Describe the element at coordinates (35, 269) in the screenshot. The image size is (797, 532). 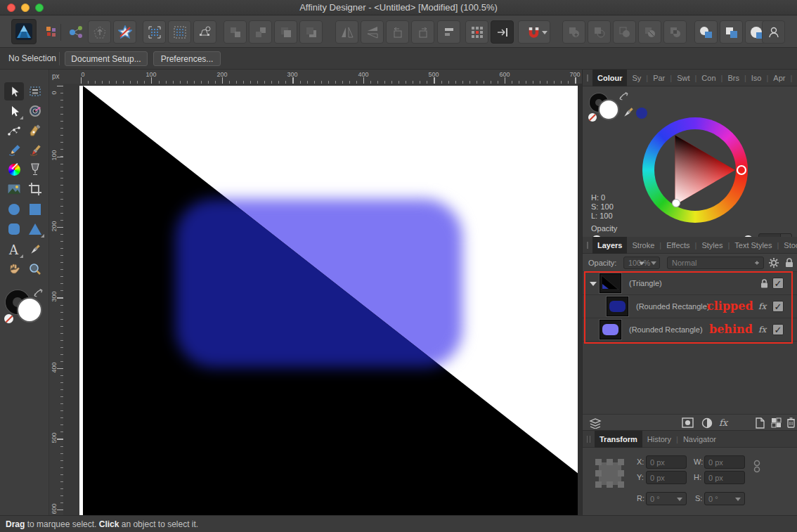
I see `zoom-tool` at that location.